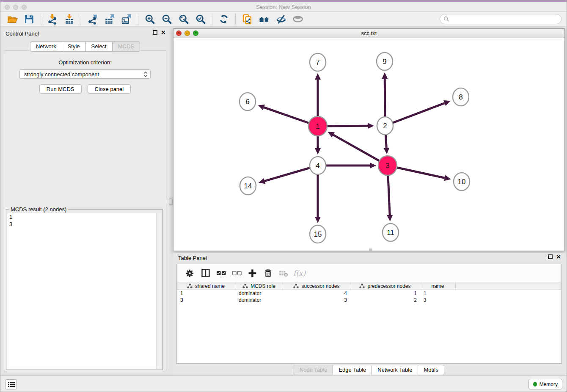 Image resolution: width=567 pixels, height=392 pixels. I want to click on zoom-selected-button, so click(201, 19).